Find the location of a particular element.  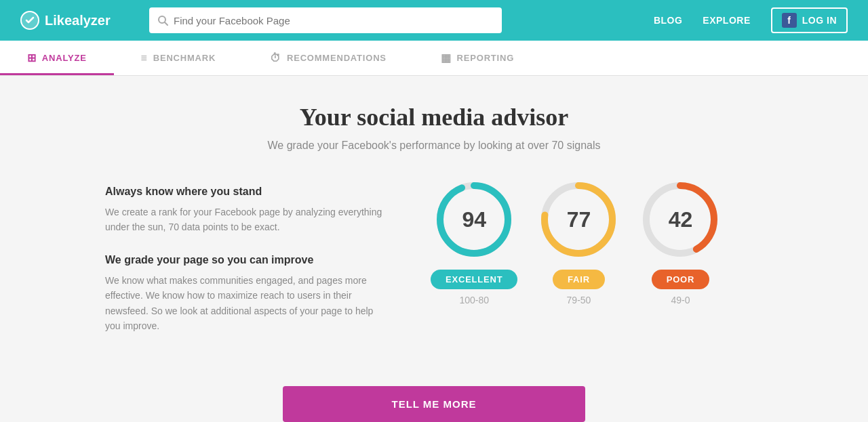

range-excellent: 100-80 is located at coordinates (474, 300).